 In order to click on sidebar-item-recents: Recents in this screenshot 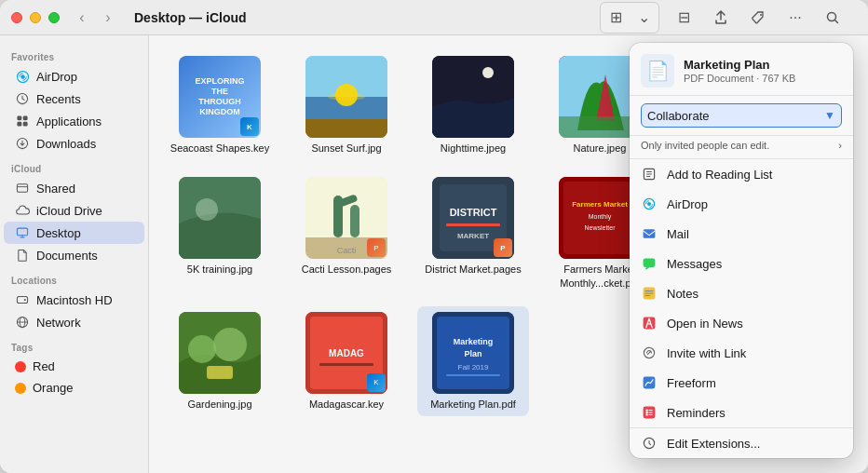, I will do `click(75, 99)`.